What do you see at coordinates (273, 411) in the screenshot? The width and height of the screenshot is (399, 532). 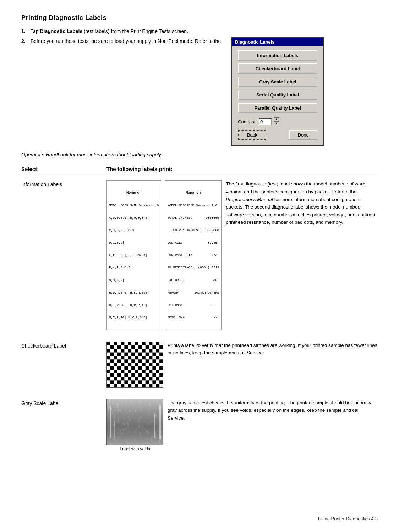 I see `gray-scale-description: The gray scale test checks the uniformit…` at bounding box center [273, 411].